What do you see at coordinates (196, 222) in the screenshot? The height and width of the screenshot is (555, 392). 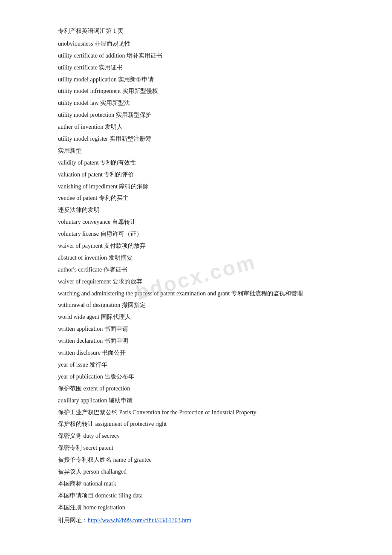 I see `vocab-line: voluntary conveyance 自愿转让` at bounding box center [196, 222].